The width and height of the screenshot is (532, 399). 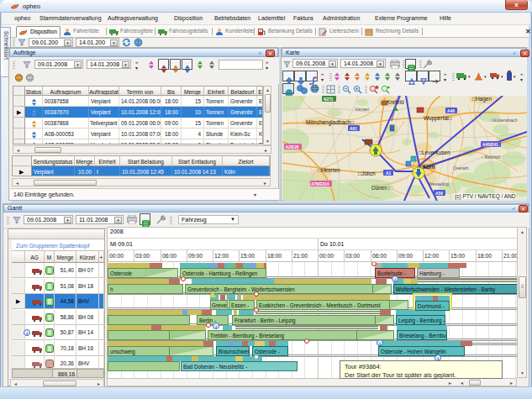 I want to click on svg-text: A59, so click(x=439, y=193).